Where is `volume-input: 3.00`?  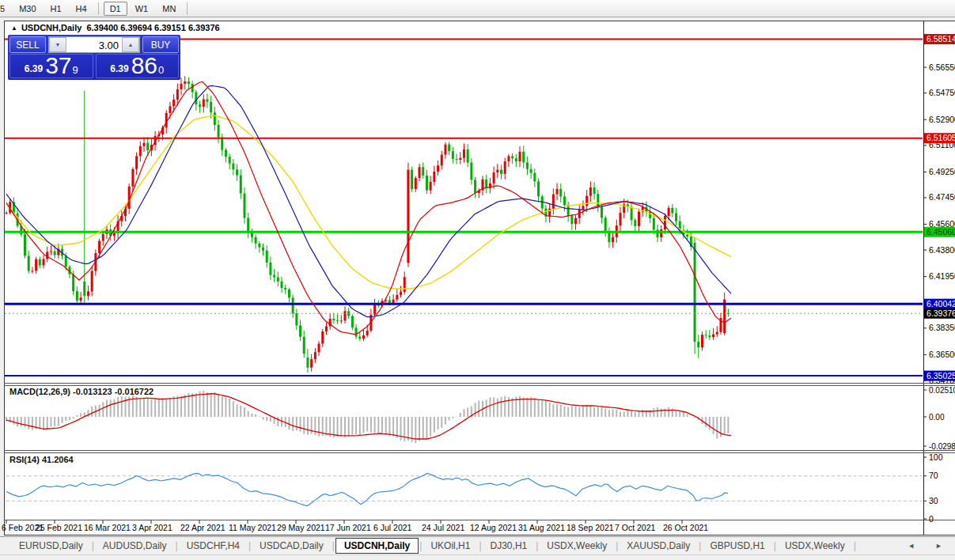 volume-input: 3.00 is located at coordinates (94, 44).